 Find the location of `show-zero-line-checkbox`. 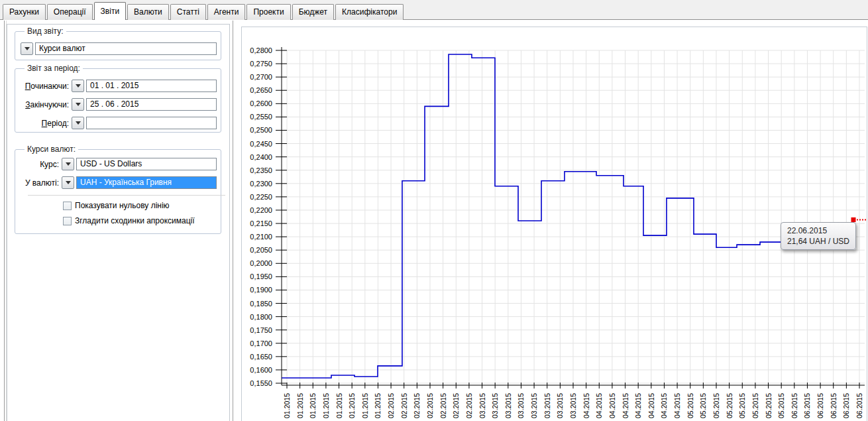

show-zero-line-checkbox is located at coordinates (68, 206).